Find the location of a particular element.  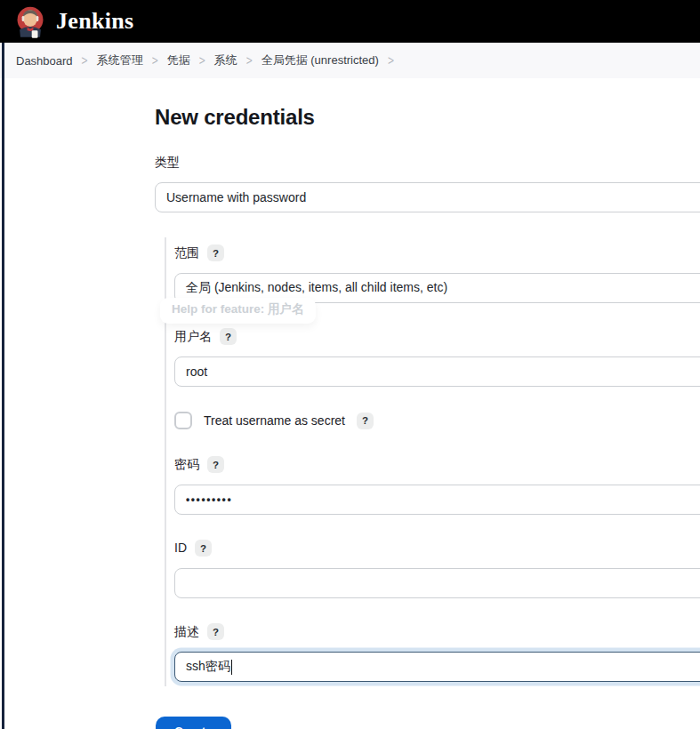

type-label: 类型 is located at coordinates (167, 162).